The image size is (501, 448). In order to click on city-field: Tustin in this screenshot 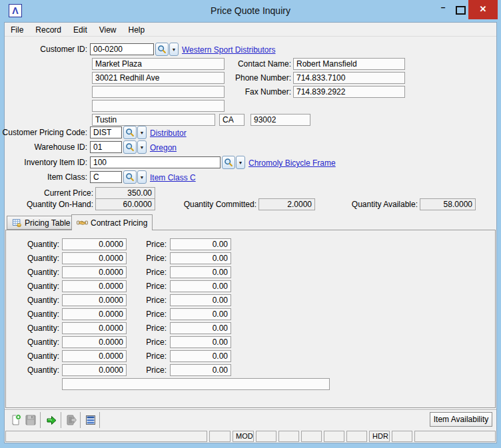, I will do `click(153, 120)`.